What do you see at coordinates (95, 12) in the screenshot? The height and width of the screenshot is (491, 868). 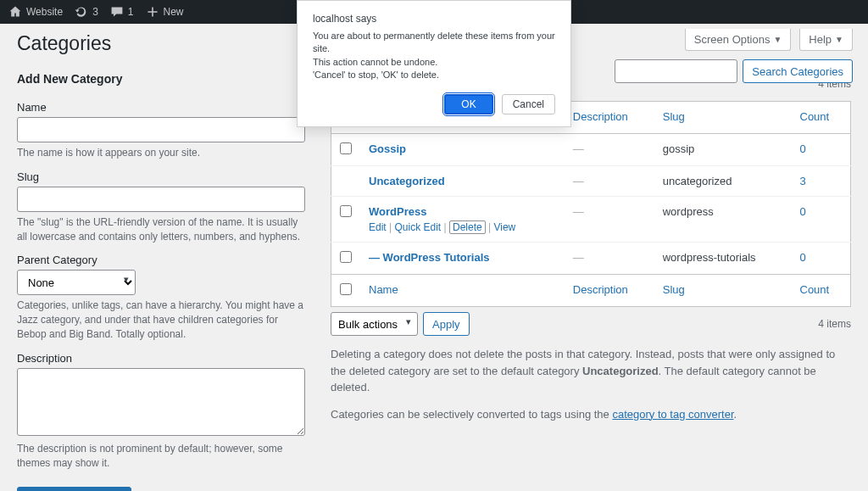 I see `adminbar-updates-count: 3` at bounding box center [95, 12].